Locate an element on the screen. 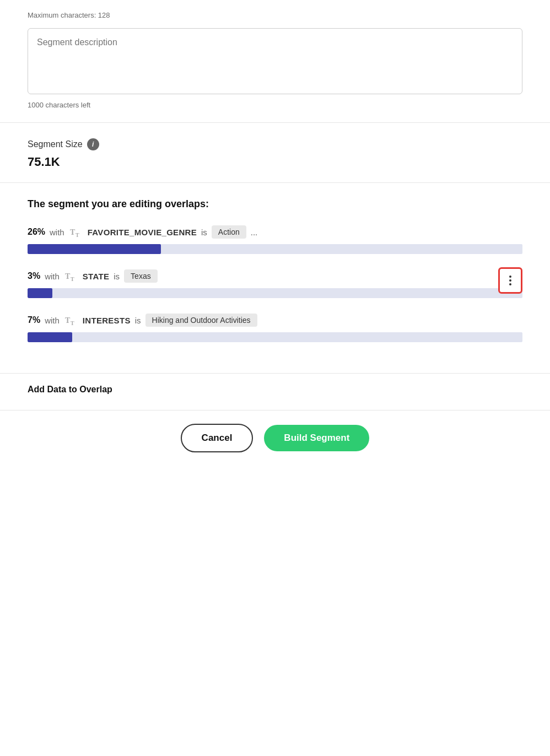 Image resolution: width=550 pixels, height=756 pixels. is-text-2: is is located at coordinates (117, 277).